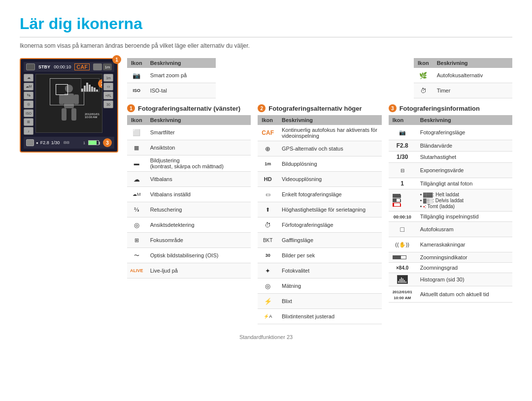 The height and width of the screenshot is (401, 532). Describe the element at coordinates (136, 271) in the screenshot. I see `icon-live-ljud: ALIVE` at that location.